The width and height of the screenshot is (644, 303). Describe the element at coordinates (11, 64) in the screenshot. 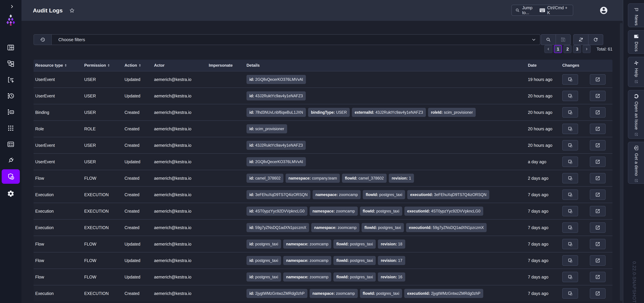

I see `sidebar-item-flows` at that location.